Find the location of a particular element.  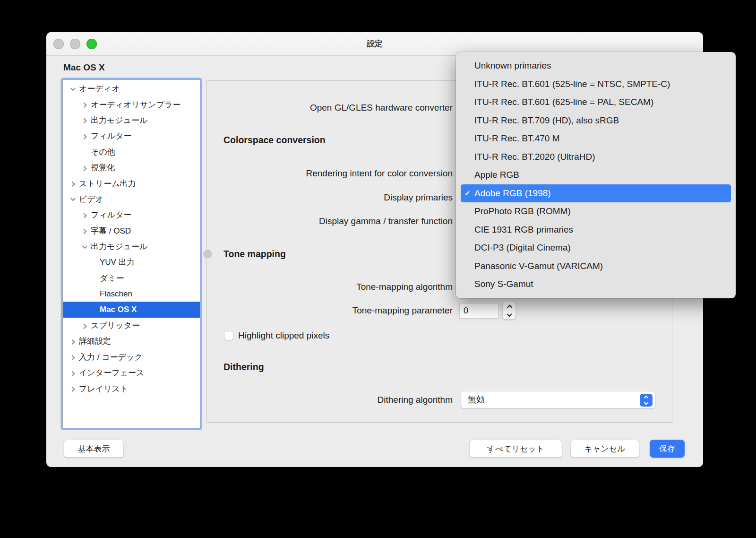

sidebar-tree-item: インターフェース is located at coordinates (131, 373).